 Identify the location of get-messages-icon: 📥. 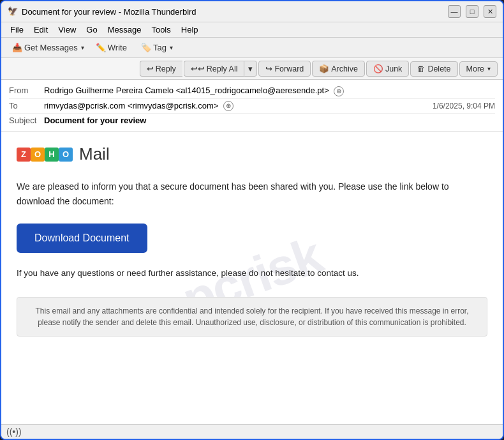
(17, 47).